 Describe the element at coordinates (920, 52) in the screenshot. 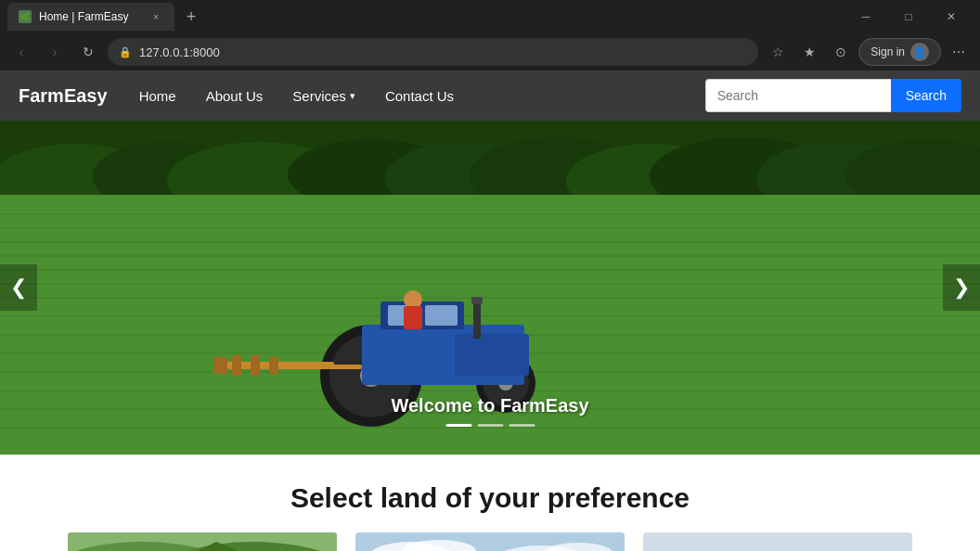

I see `sign-in-avatar: 👤` at that location.